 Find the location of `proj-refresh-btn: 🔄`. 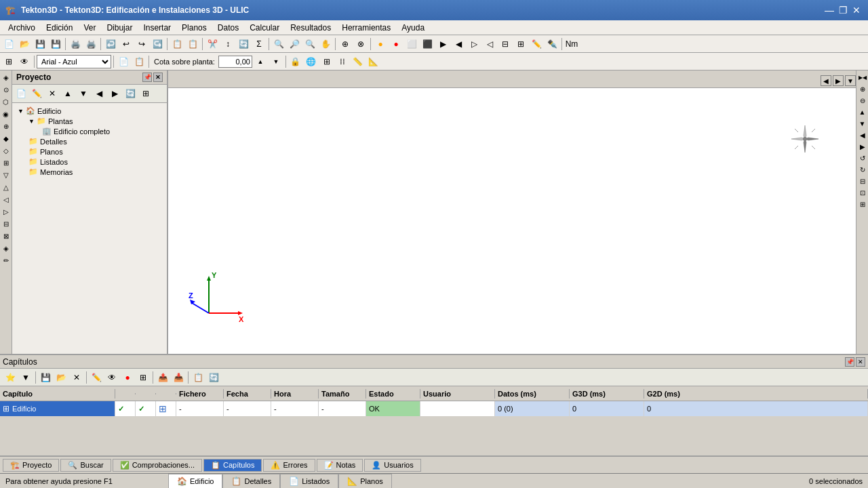

proj-refresh-btn: 🔄 is located at coordinates (130, 94).